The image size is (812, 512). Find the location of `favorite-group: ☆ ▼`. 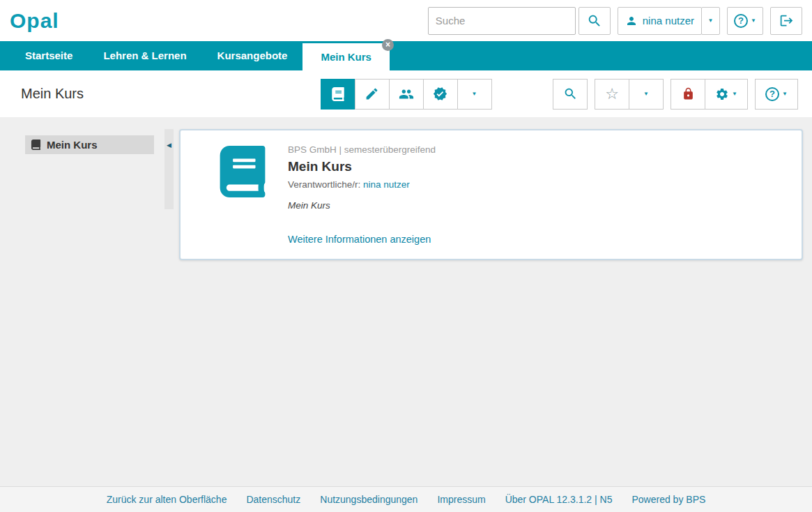

favorite-group: ☆ ▼ is located at coordinates (629, 94).